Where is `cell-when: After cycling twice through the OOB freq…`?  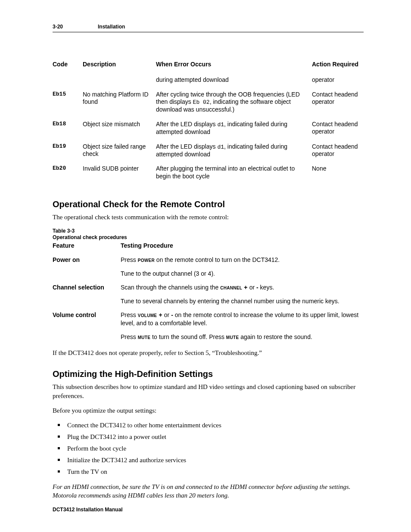 cell-when: After cycling twice through the OOB freq… is located at coordinates (234, 103).